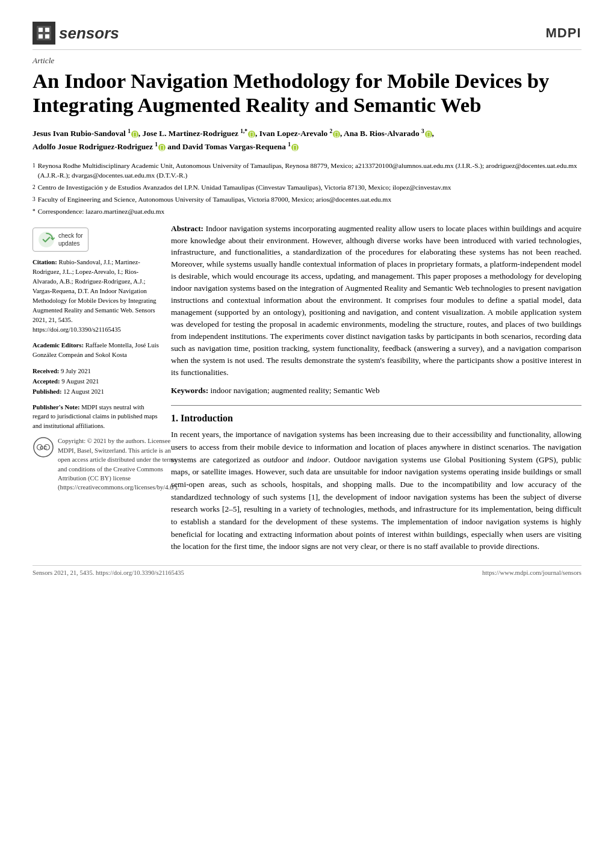  I want to click on author-1: Jesus Ivan Rubio-Sandoval 1, Jose L. Mar…, so click(234, 134).